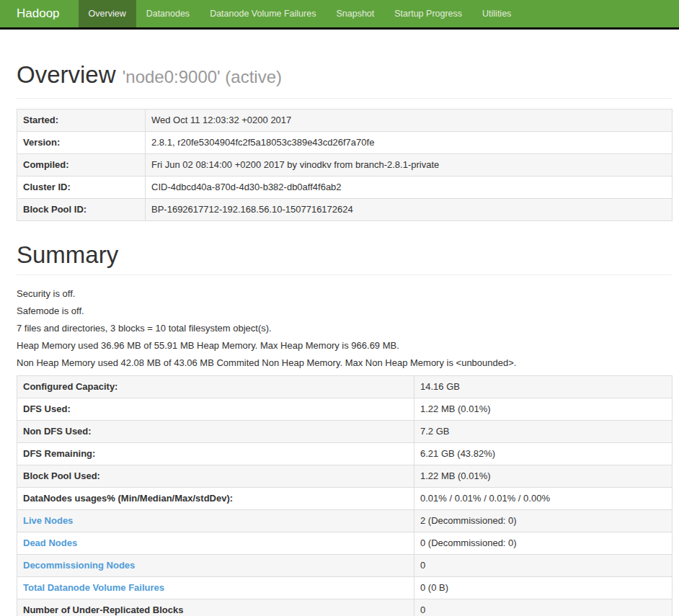  What do you see at coordinates (216, 477) in the screenshot?
I see `row-label-block-pool-used: Block Pool Used:` at bounding box center [216, 477].